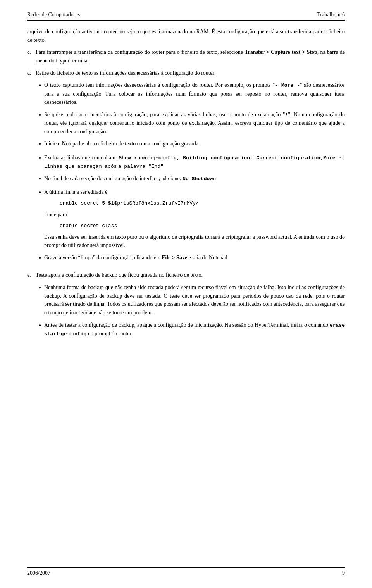 This screenshot has height=588, width=372. I want to click on senha-text: Essa senha deve ser inserida em texto pu…, so click(195, 241).